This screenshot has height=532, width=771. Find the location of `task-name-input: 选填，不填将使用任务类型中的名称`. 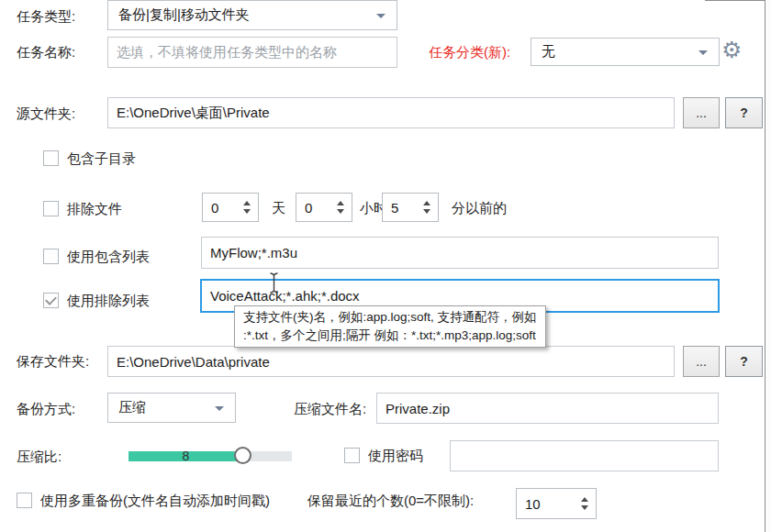

task-name-input: 选填，不填将使用任务类型中的名称 is located at coordinates (252, 52).